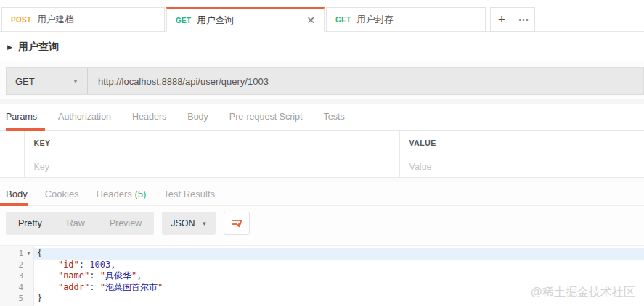 The height and width of the screenshot is (306, 644). I want to click on format-value: JSON, so click(183, 223).